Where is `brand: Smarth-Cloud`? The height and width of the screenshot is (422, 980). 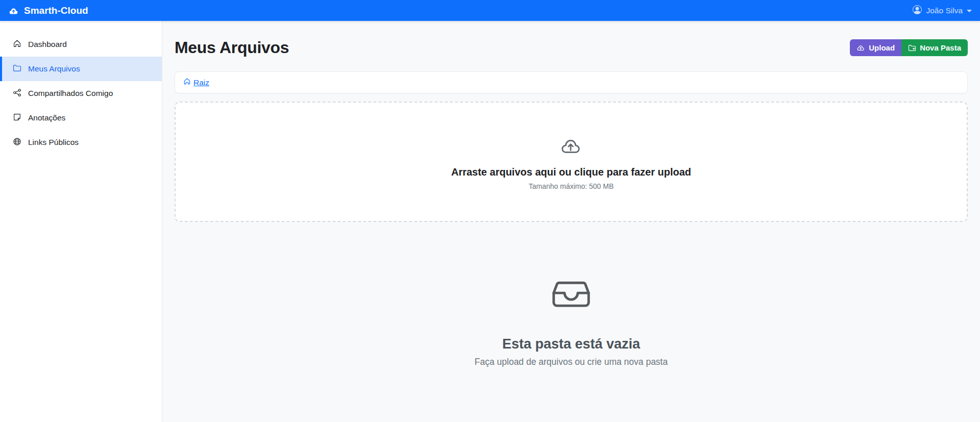 brand: Smarth-Cloud is located at coordinates (48, 11).